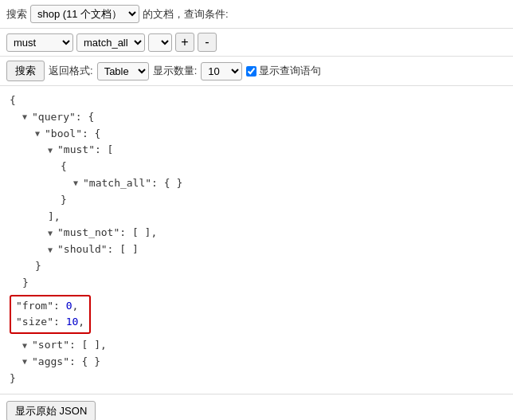  What do you see at coordinates (78, 183) in the screenshot?
I see `match-all-triangle: ▼` at bounding box center [78, 183].